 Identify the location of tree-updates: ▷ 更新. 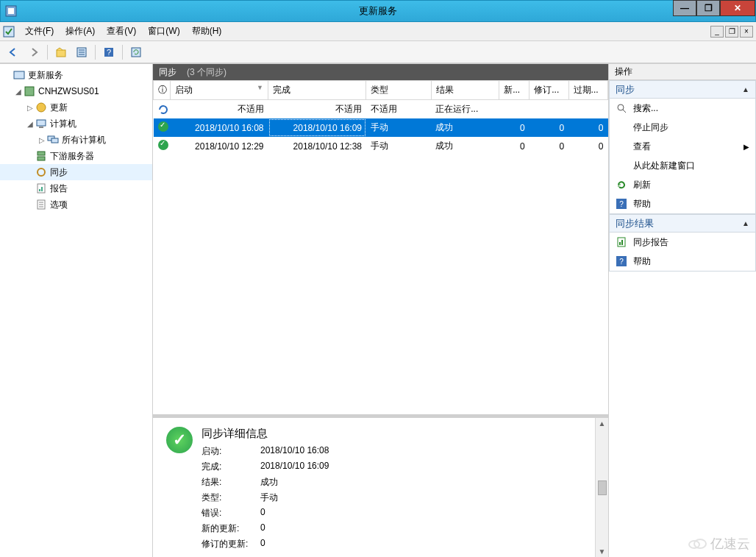
(76, 107).